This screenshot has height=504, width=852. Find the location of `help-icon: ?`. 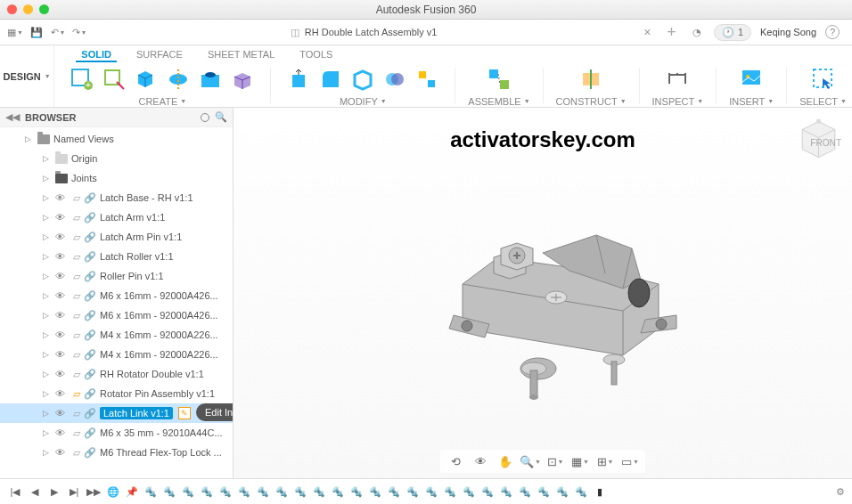

help-icon: ? is located at coordinates (832, 32).